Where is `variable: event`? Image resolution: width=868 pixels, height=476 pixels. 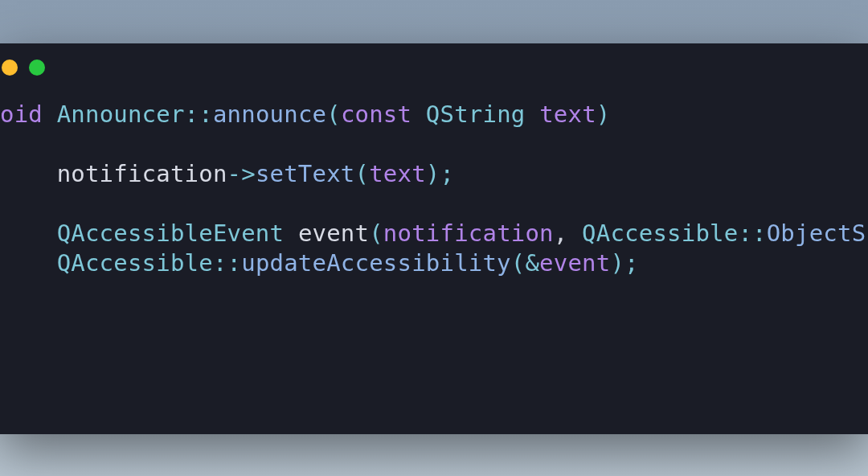
variable: event is located at coordinates (334, 233).